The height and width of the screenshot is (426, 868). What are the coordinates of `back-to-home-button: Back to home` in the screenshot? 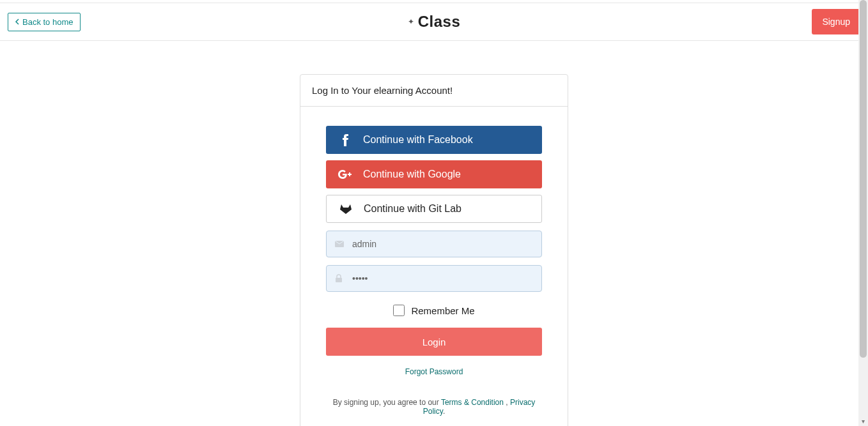 It's located at (44, 22).